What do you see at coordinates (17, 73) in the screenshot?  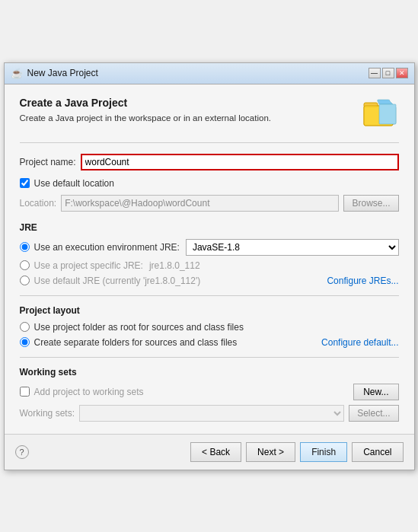 I see `window-title-icon: ☕` at bounding box center [17, 73].